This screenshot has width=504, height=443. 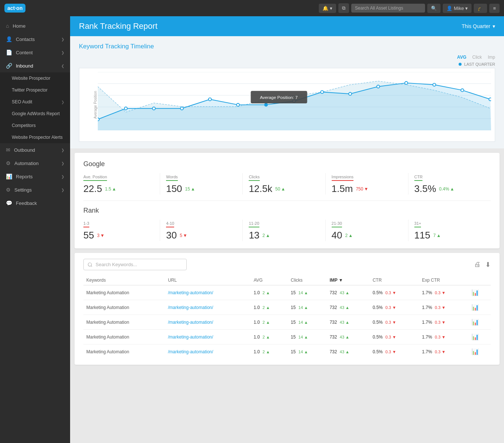 I want to click on col-url: URL, so click(x=208, y=281).